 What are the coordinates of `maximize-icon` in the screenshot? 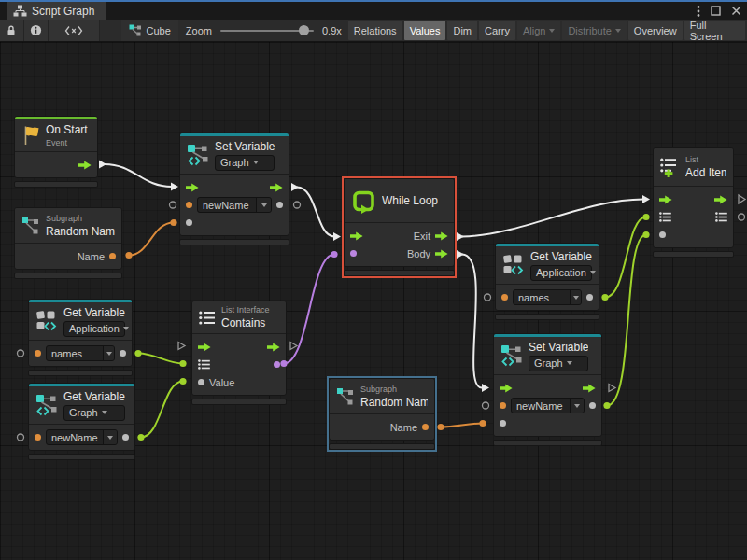 It's located at (715, 11).